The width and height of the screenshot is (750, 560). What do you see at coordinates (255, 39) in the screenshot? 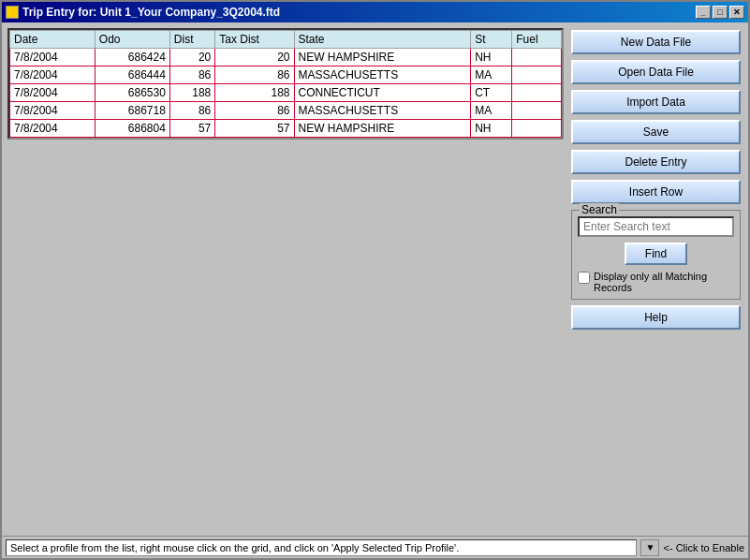
I see `col-tax-dist: Tax Dist` at bounding box center [255, 39].